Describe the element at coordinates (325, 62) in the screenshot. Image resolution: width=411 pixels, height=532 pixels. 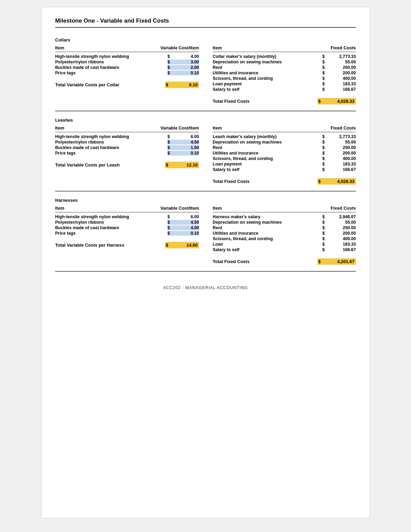
I see `right-row-dollar-collars-1: $` at that location.